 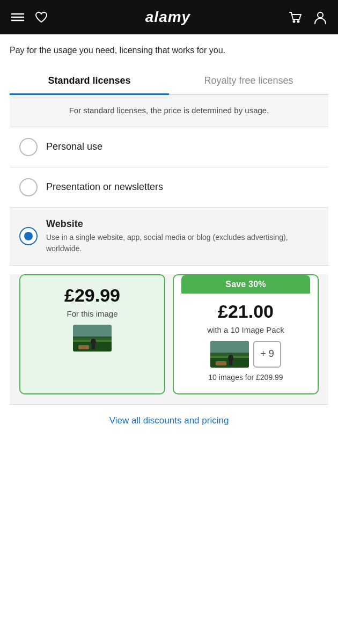 I want to click on cart-icon, so click(x=295, y=17).